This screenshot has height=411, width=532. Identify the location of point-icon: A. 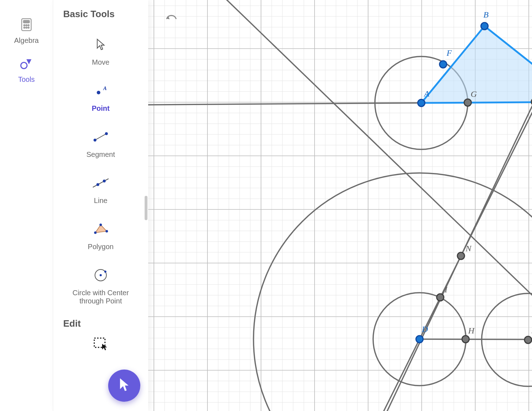
(101, 91).